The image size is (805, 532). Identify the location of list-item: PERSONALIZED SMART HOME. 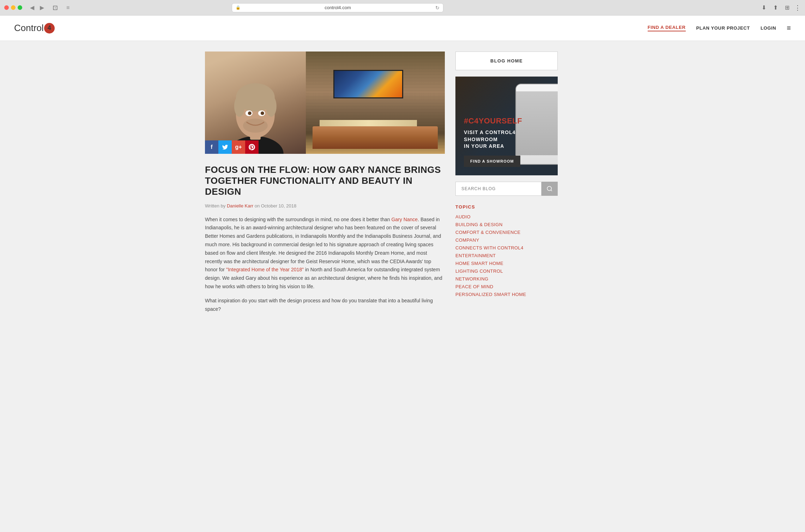
(507, 294).